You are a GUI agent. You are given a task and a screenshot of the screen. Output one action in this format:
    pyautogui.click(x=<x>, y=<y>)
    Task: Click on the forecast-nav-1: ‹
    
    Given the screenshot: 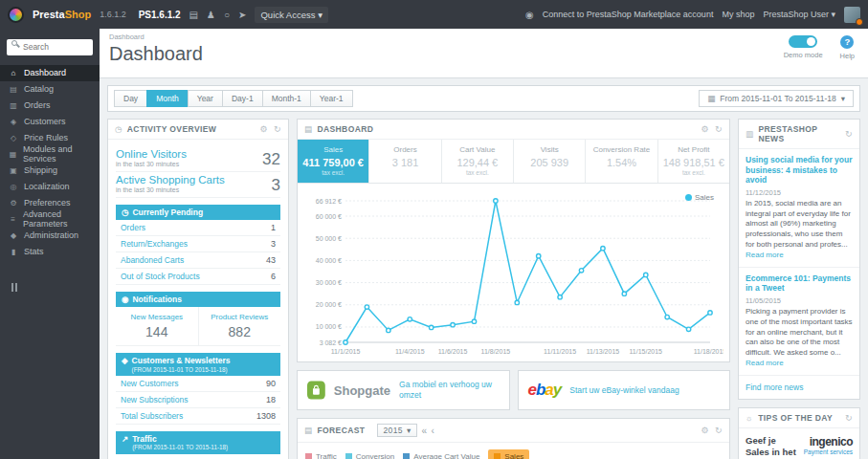 What is the action you would take?
    pyautogui.click(x=434, y=430)
    